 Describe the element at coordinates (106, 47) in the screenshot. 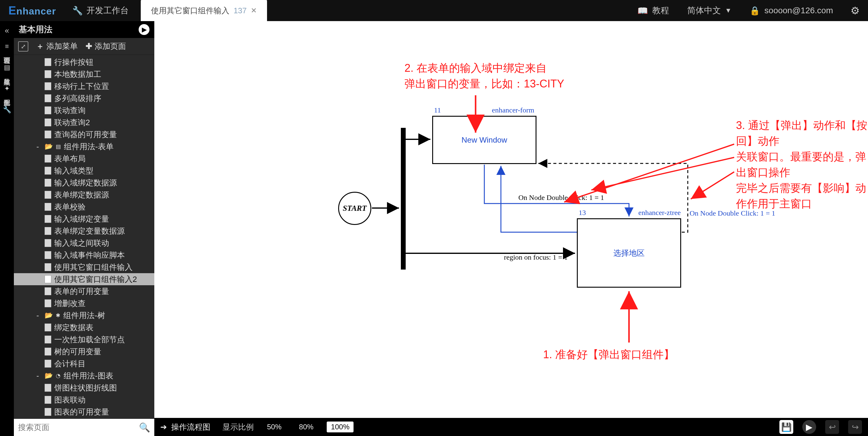

I see `add-page-button: ✚添加页面` at that location.